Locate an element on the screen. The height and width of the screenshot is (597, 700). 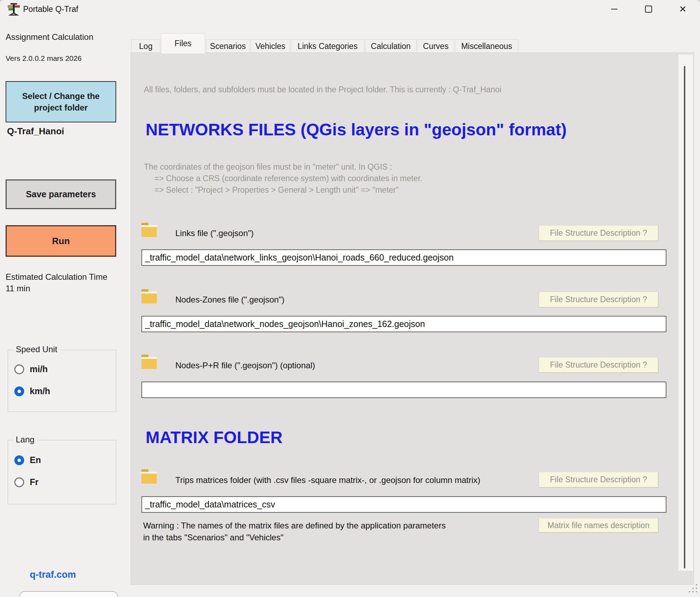
lang-group: Lang En Fr is located at coordinates (62, 472).